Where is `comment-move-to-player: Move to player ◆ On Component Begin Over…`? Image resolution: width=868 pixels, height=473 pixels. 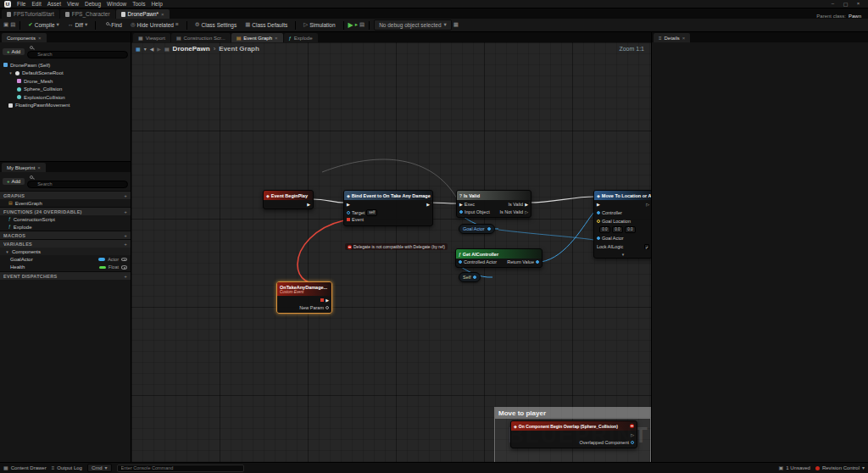 comment-move-to-player: Move to player ◆ On Component Begin Over… is located at coordinates (573, 434).